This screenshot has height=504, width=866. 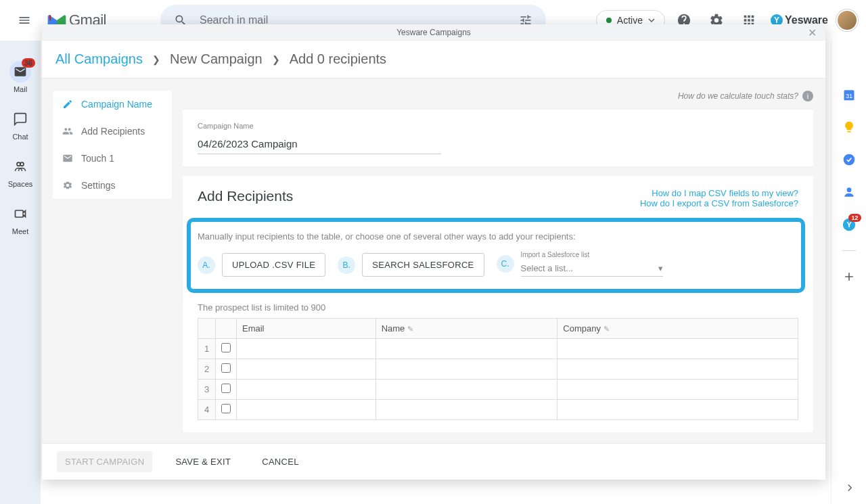 What do you see at coordinates (112, 158) in the screenshot?
I see `sidebar-item-touch1: Touch 1` at bounding box center [112, 158].